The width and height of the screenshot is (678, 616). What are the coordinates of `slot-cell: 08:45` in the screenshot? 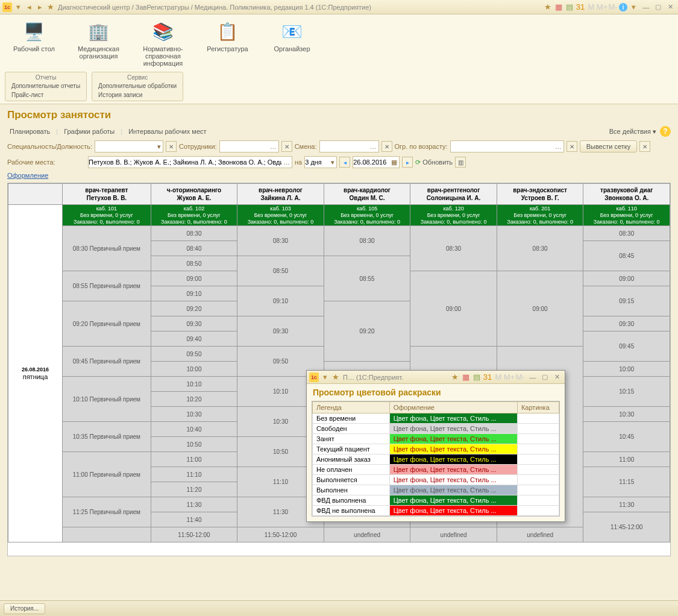 It's located at (627, 256).